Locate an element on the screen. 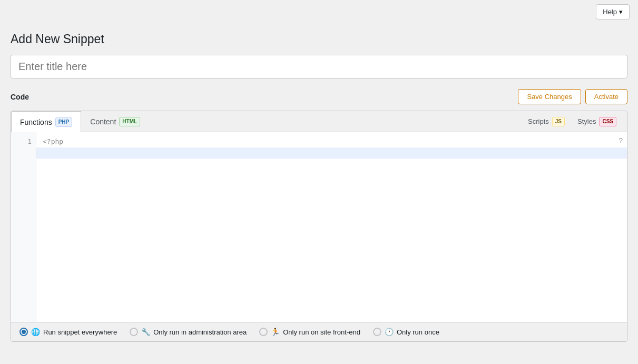  top-bar: Help ▾ is located at coordinates (319, 12).